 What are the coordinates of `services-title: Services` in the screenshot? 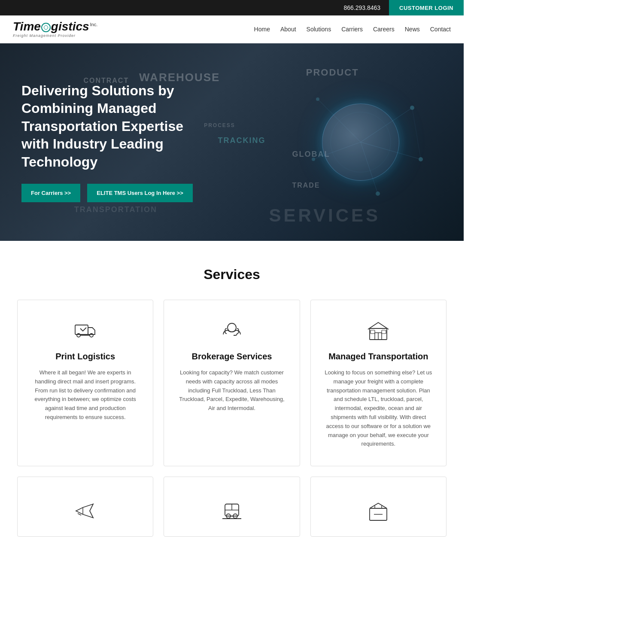 It's located at (232, 275).